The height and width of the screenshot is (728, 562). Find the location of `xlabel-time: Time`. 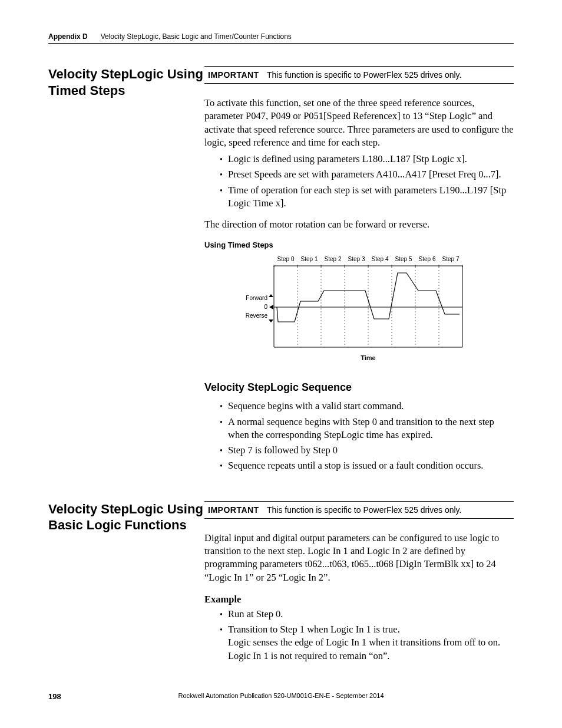

xlabel-time: Time is located at coordinates (368, 358).